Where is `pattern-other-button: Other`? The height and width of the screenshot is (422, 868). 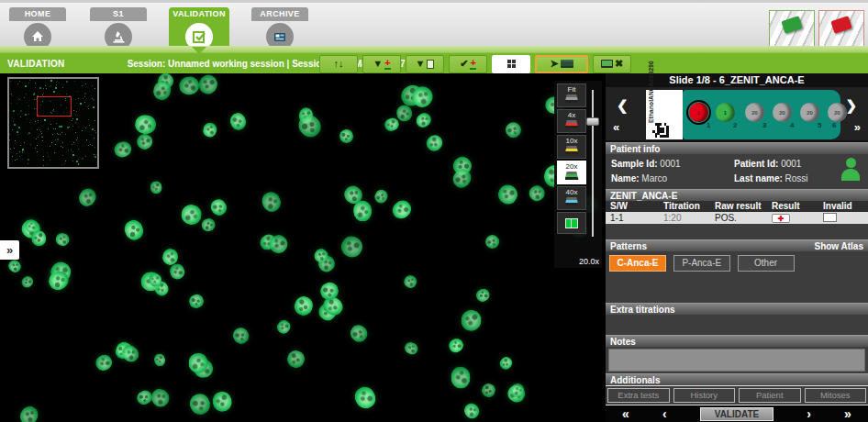
pattern-other-button: Other is located at coordinates (766, 263).